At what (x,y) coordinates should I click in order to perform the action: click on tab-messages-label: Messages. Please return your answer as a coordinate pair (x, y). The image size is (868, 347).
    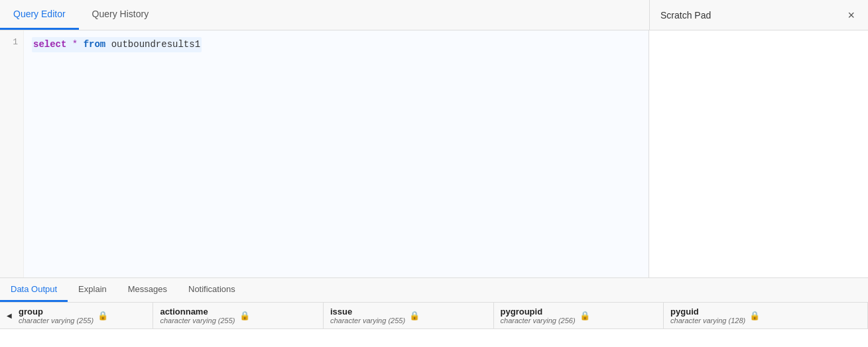
    Looking at the image, I should click on (147, 289).